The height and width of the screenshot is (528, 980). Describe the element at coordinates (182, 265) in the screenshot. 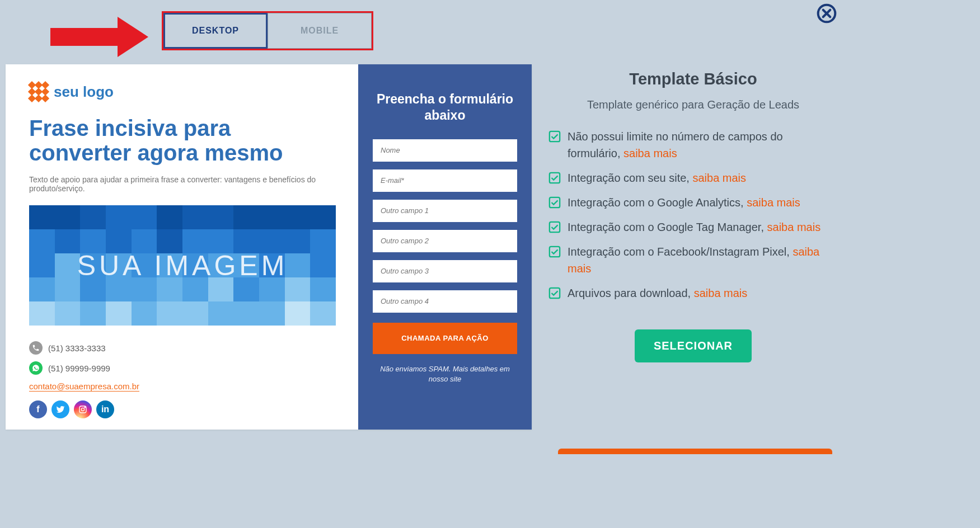

I see `image-placeholder-label: SUA IMAGEM` at that location.